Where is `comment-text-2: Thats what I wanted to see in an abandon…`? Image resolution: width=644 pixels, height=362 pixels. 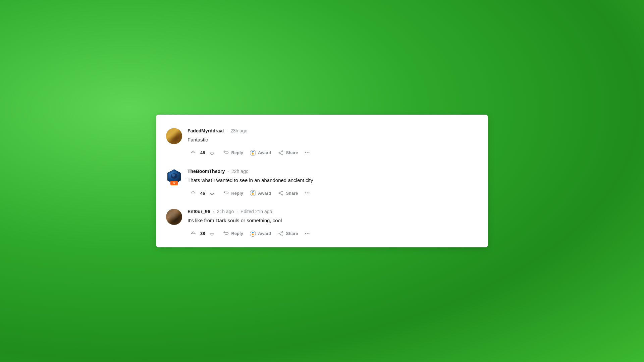
comment-text-2: Thats what I wanted to see in an abandon… is located at coordinates (333, 180).